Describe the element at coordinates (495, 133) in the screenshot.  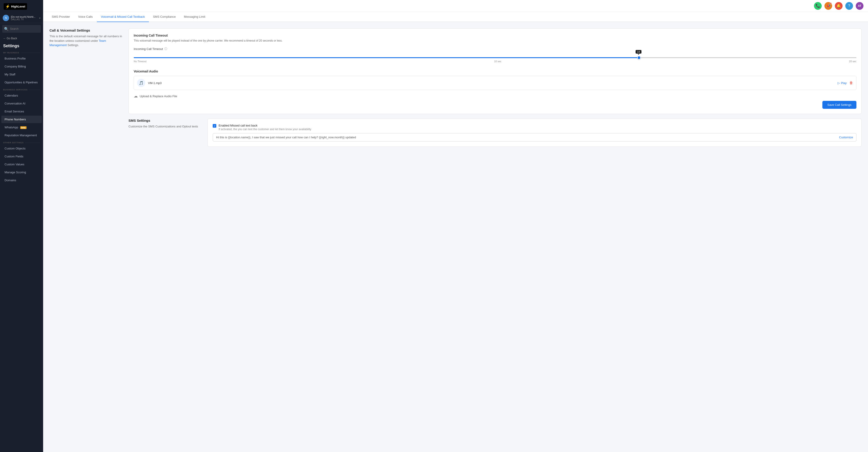
I see `sms-section-wrapper: SMS Settings Customize the SMS Customiza…` at that location.